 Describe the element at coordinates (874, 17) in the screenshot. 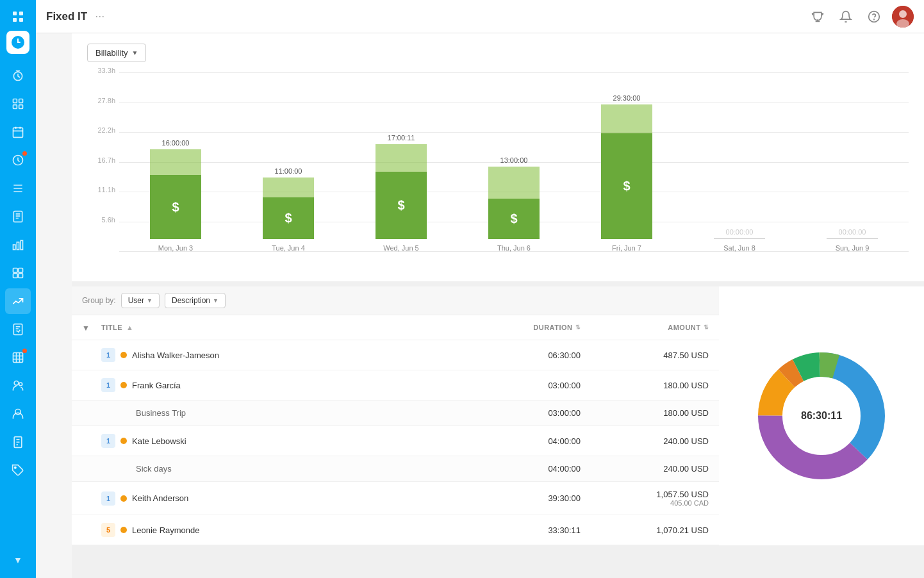

I see `help-icon` at that location.